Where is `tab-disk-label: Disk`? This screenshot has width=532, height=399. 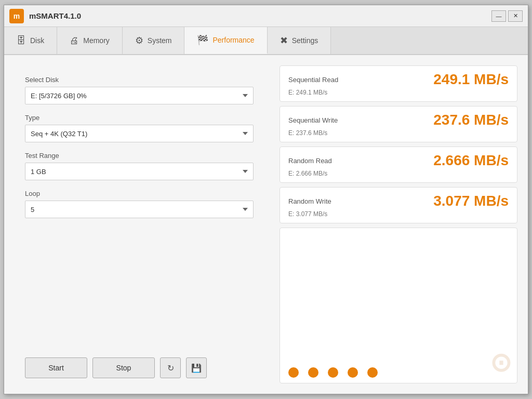 tab-disk-label: Disk is located at coordinates (37, 41).